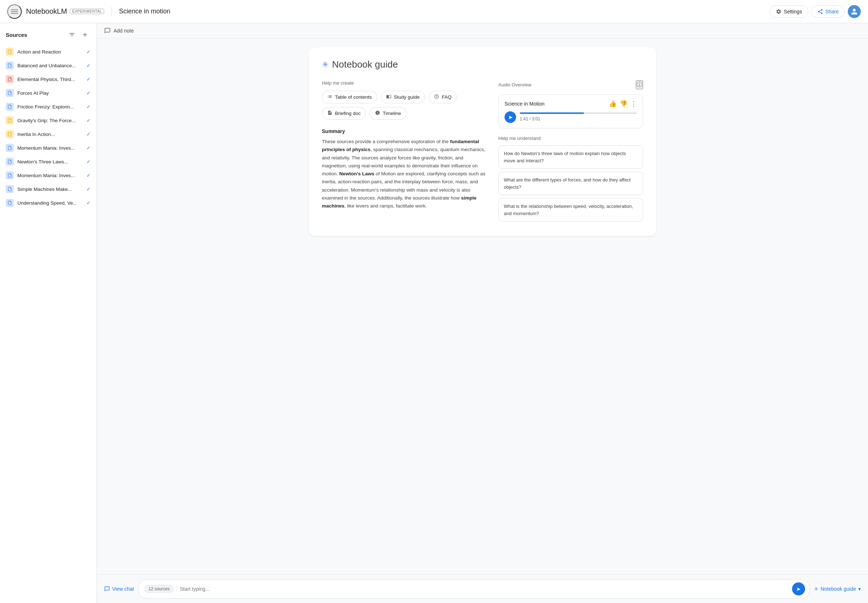 The image size is (868, 603). What do you see at coordinates (50, 135) in the screenshot?
I see `source-label: Inertia In Action...` at bounding box center [50, 135].